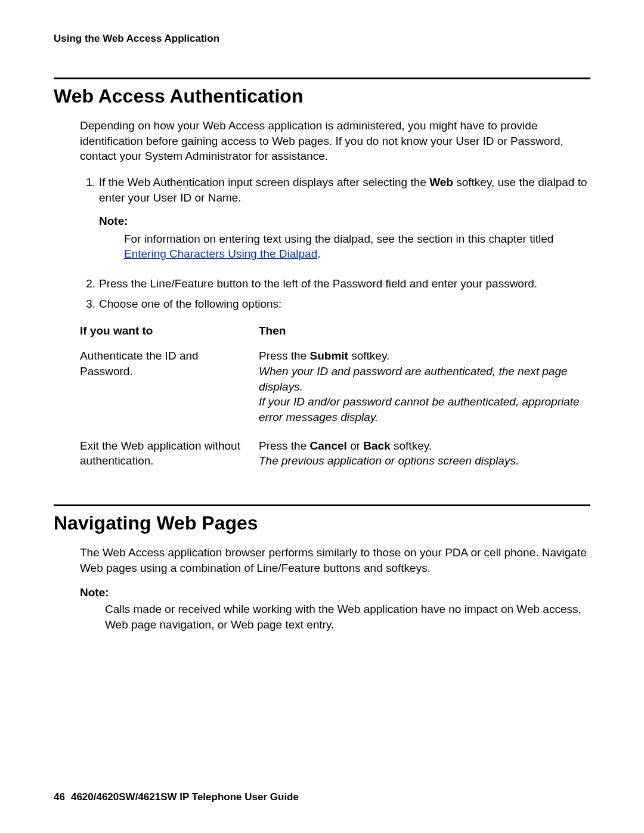 The width and height of the screenshot is (644, 833). Describe the element at coordinates (357, 247) in the screenshot. I see `note-body: For information on entering text using t…` at that location.